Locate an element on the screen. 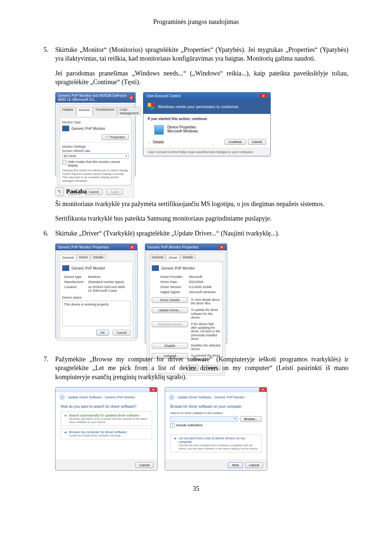 This screenshot has height=554, width=392. program-icon is located at coordinates (159, 130).